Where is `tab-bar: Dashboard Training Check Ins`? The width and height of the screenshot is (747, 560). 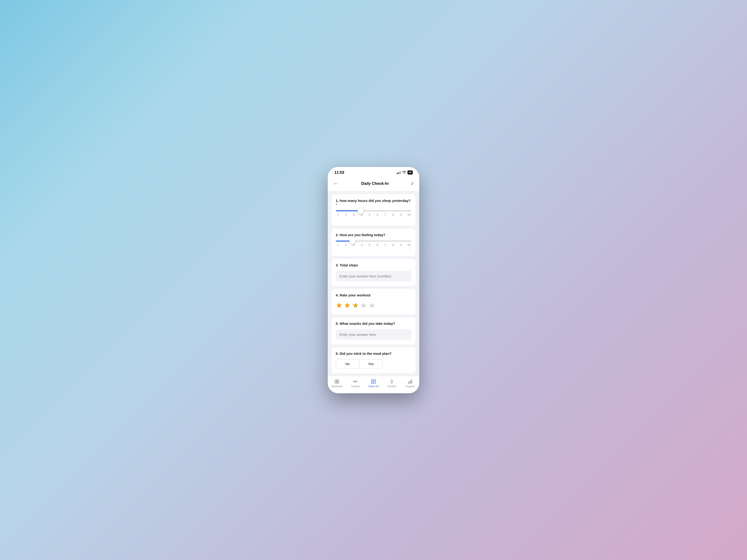
tab-bar: Dashboard Training Check Ins is located at coordinates (374, 385).